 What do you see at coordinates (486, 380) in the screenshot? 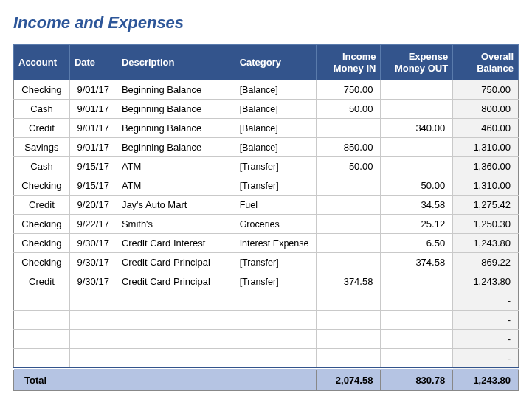
I see `total-balance: 1,243.80` at bounding box center [486, 380].